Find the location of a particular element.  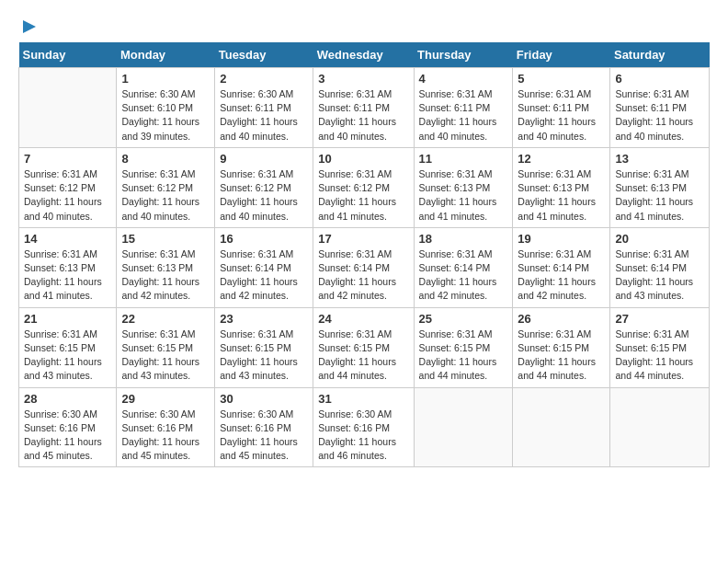

calendar-header-row: SundayMondayTuesdayWednesdayThursdayFrid… is located at coordinates (364, 55).